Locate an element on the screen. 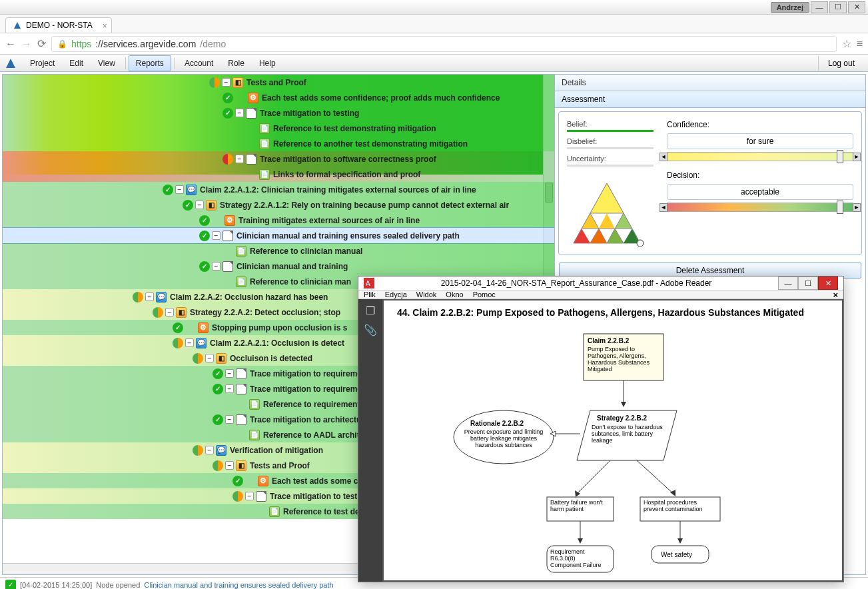  pdf-maximize-button: ☐ is located at coordinates (808, 283).